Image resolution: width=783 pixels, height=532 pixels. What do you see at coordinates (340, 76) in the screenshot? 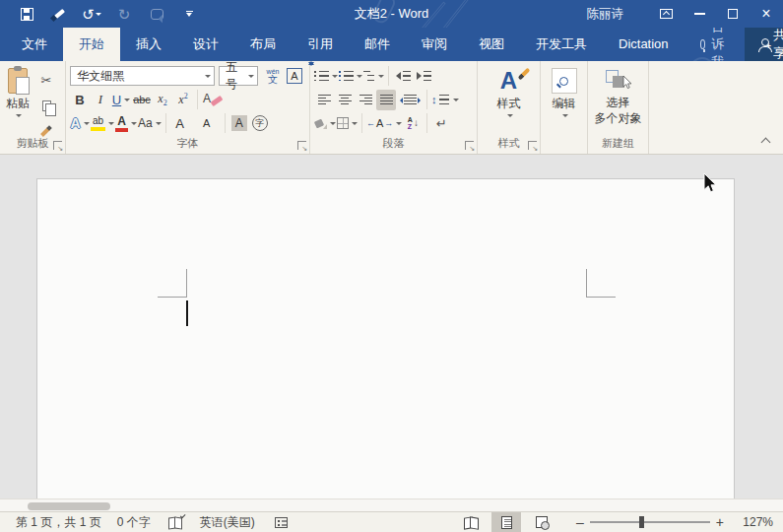
I see `numbered-list-icon` at bounding box center [340, 76].